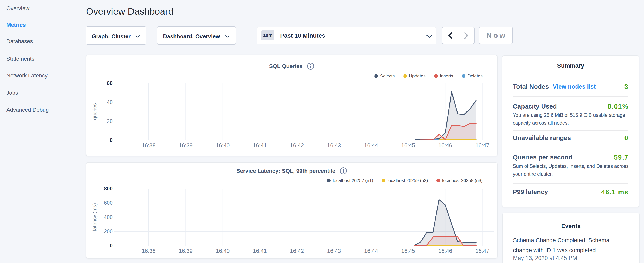  I want to click on svg-text: 600, so click(108, 203).